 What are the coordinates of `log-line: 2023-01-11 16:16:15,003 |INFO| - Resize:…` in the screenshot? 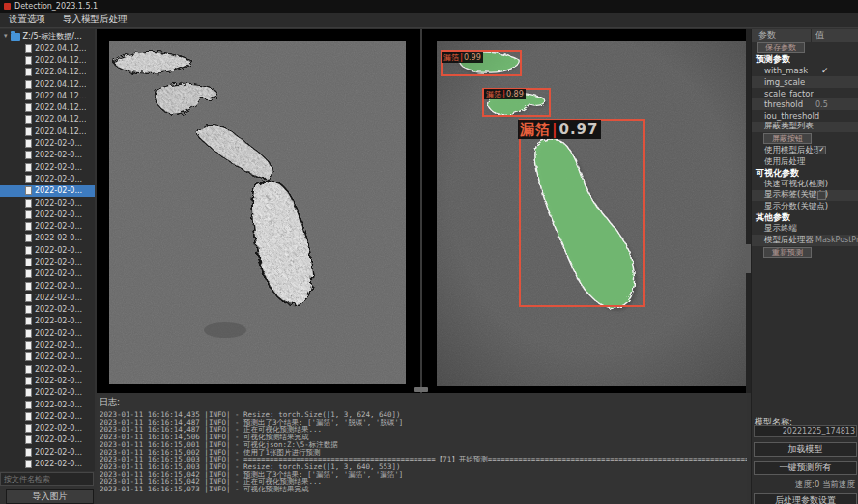 It's located at (421, 467).